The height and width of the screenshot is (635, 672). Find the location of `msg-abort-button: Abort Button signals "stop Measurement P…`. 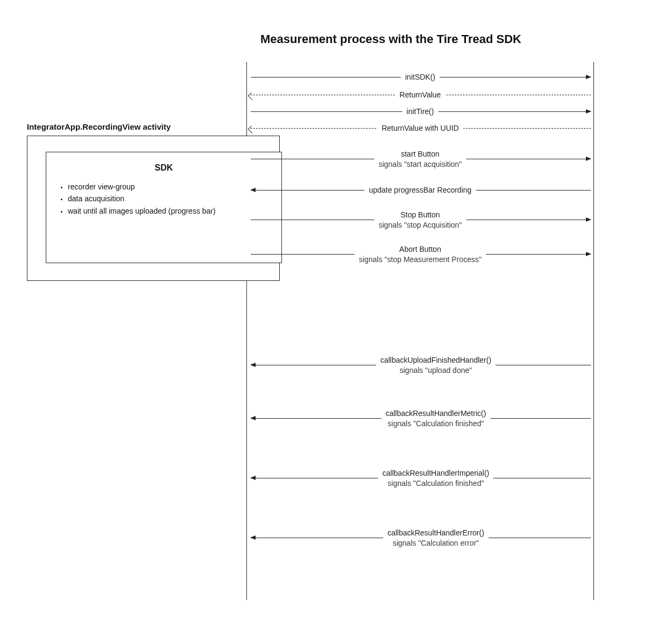

msg-abort-button: Abort Button signals "stop Measurement P… is located at coordinates (420, 255).